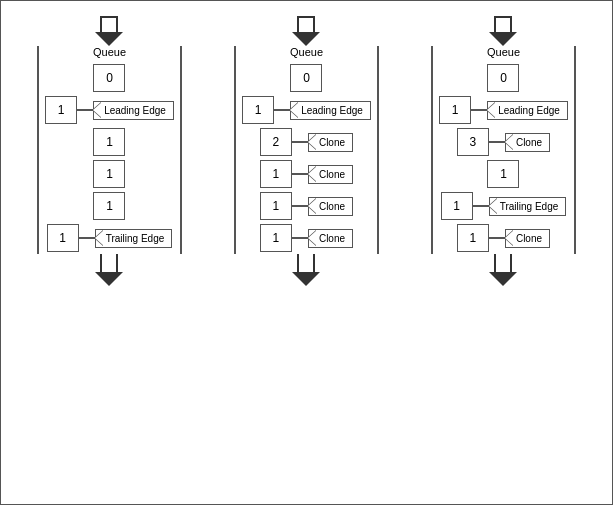 The image size is (613, 505). I want to click on queue-pipe: Queue01Leading Edge2Clone1Clone1Clone1Cl…, so click(306, 150).